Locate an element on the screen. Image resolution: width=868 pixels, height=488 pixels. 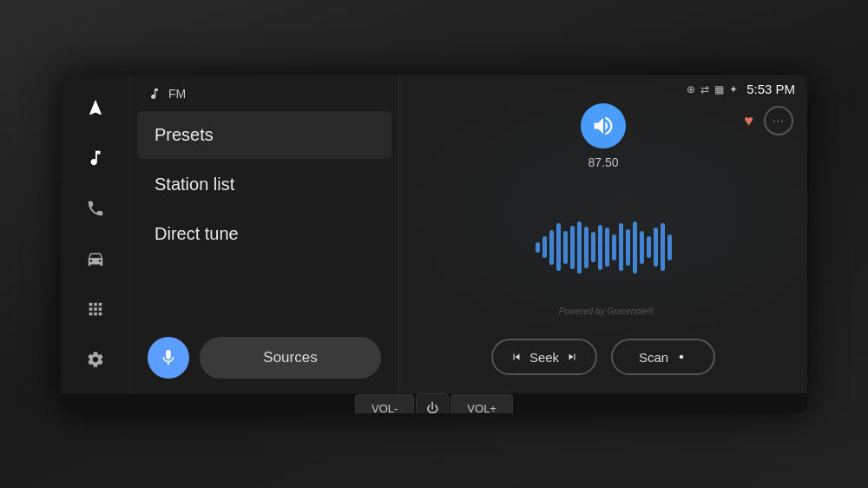
more-options-button: ··· is located at coordinates (779, 121).